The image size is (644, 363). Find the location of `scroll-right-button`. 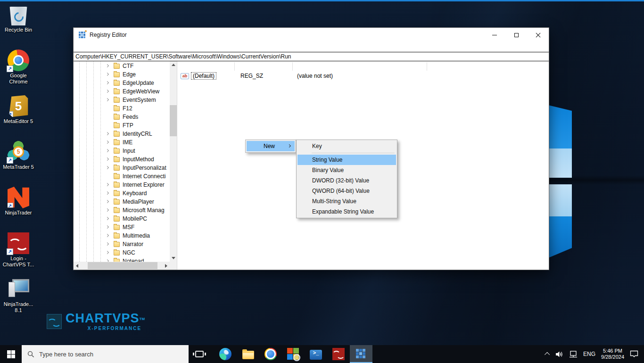

scroll-right-button is located at coordinates (166, 266).